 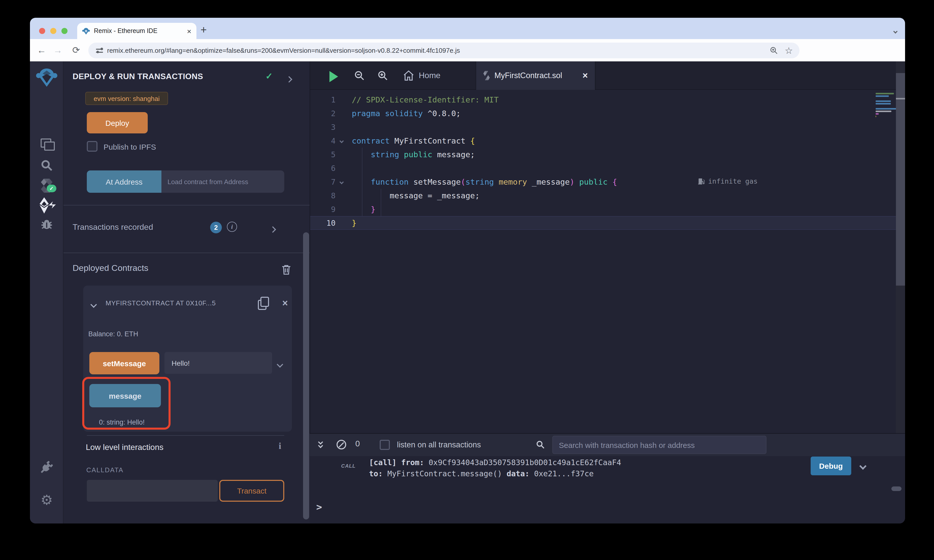 I want to click on code-line: 7 function setMessage(string memory _mes…, so click(x=603, y=182).